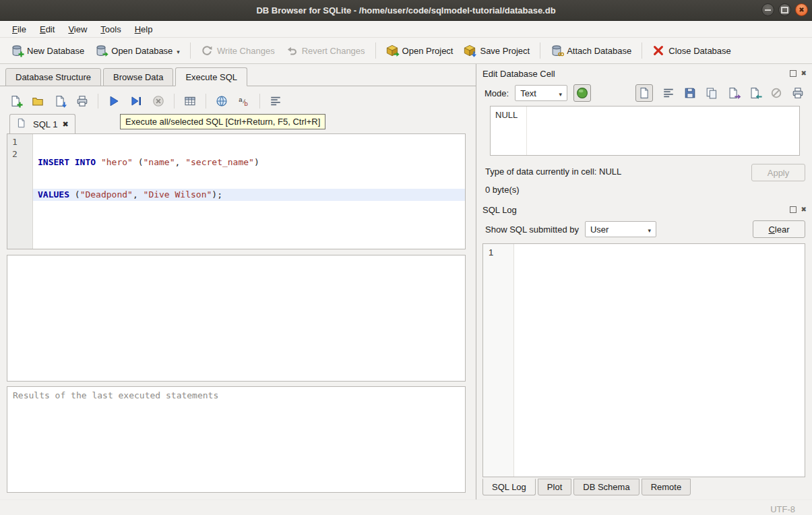 This screenshot has height=515, width=812. Describe the element at coordinates (138, 162) in the screenshot. I see `sql-token: (` at that location.